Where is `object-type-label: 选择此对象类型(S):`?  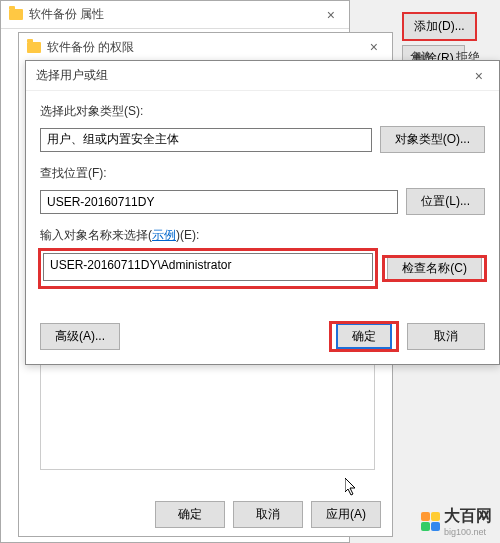 object-type-label: 选择此对象类型(S): is located at coordinates (262, 112).